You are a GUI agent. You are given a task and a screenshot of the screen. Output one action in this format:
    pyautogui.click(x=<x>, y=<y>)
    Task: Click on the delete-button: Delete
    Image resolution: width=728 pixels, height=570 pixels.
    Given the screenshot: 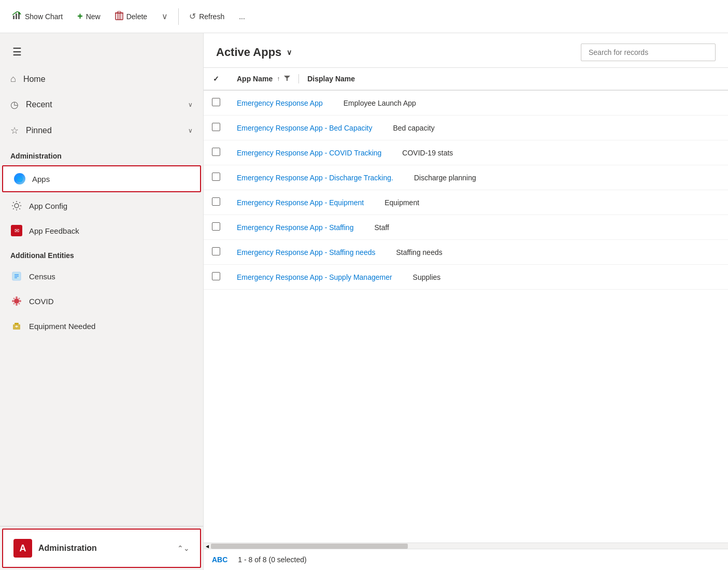 What is the action you would take?
    pyautogui.click(x=131, y=17)
    